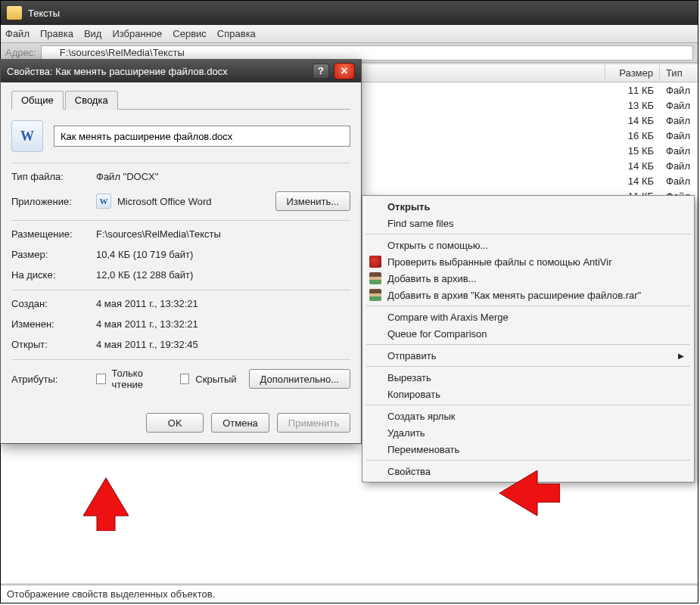 Image resolution: width=700 pixels, height=605 pixels. I want to click on tab-general: Общие, so click(38, 100).